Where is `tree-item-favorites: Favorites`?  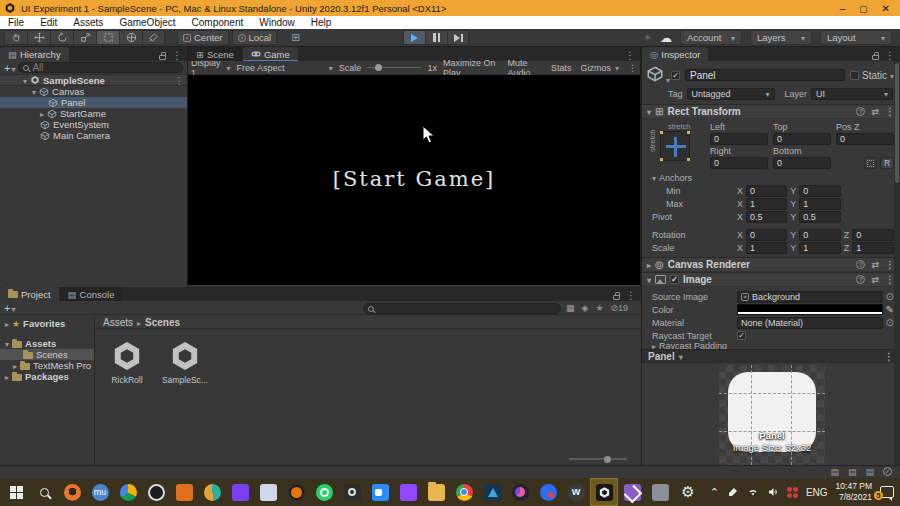 tree-item-favorites: Favorites is located at coordinates (47, 324).